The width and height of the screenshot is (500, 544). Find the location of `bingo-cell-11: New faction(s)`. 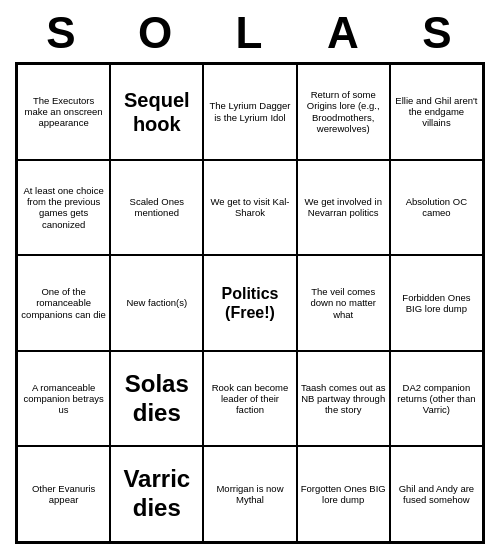

bingo-cell-11: New faction(s) is located at coordinates (156, 303).